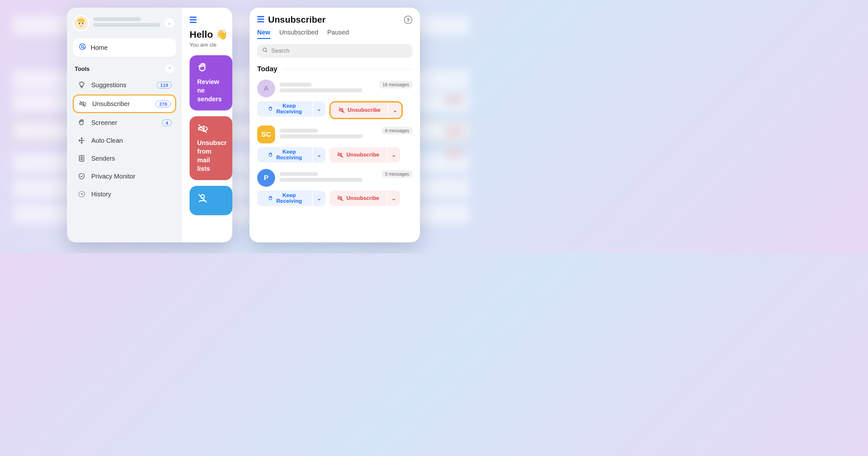 This screenshot has height=456, width=868. Describe the element at coordinates (150, 125) in the screenshot. I see `sidebar-window: ⌄ Home Tools ⌃ Suggestions 119 Unsubscri…` at that location.